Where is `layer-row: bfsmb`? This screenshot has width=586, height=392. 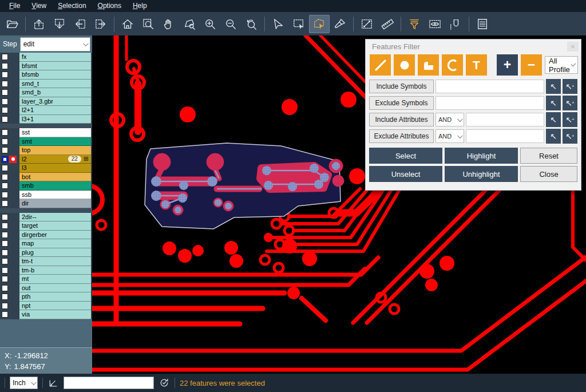
layer-row: bfsmb is located at coordinates (46, 75).